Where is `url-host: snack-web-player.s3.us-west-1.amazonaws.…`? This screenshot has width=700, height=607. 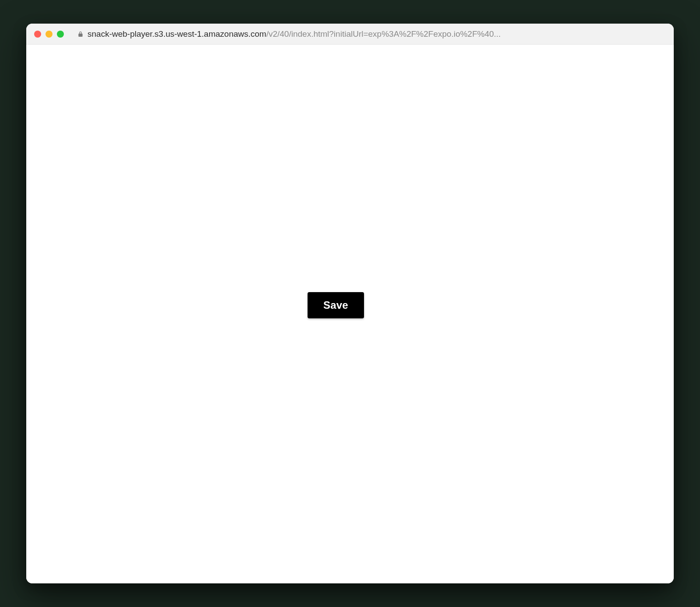 url-host: snack-web-player.s3.us-west-1.amazonaws.… is located at coordinates (177, 34).